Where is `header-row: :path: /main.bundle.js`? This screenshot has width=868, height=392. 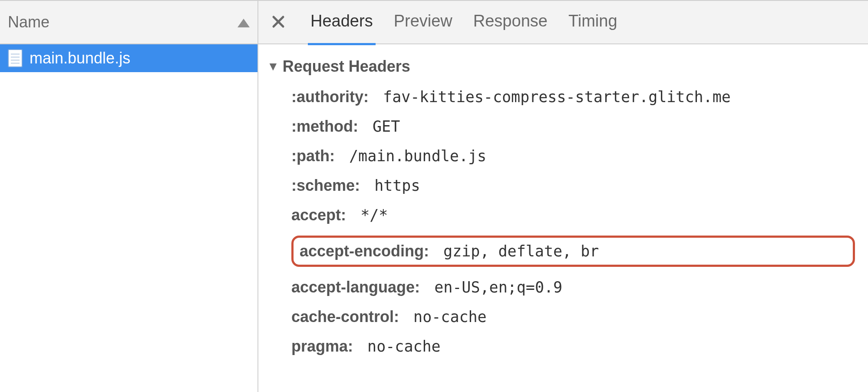 header-row: :path: /main.bundle.js is located at coordinates (573, 156).